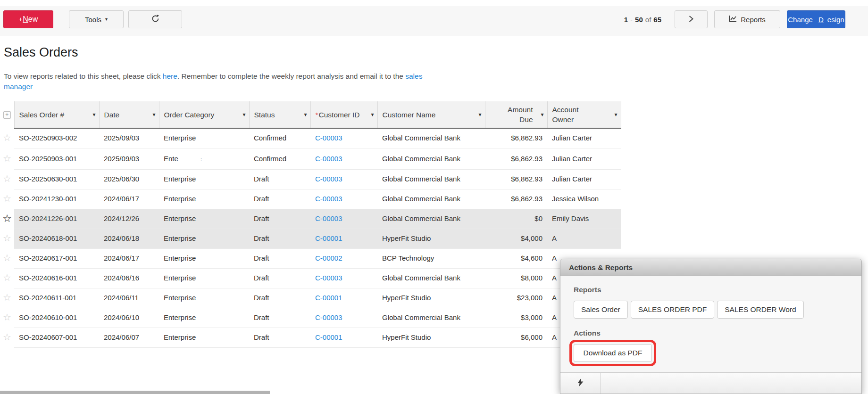 This screenshot has width=868, height=394. I want to click on cell-account-owner: Emily Davis, so click(584, 219).